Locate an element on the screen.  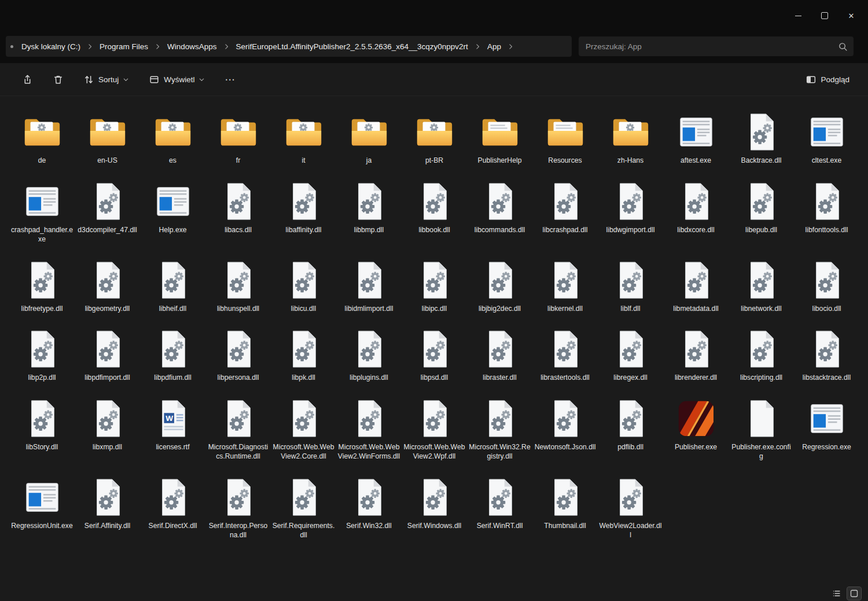
file-item: libStory.dll is located at coordinates (42, 424).